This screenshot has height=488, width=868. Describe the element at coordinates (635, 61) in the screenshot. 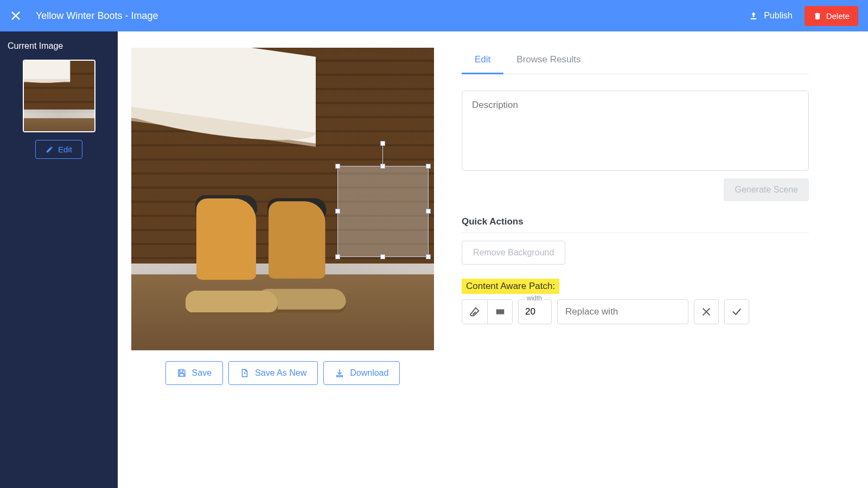

I see `panel-tabs: Edit Browse Results` at that location.